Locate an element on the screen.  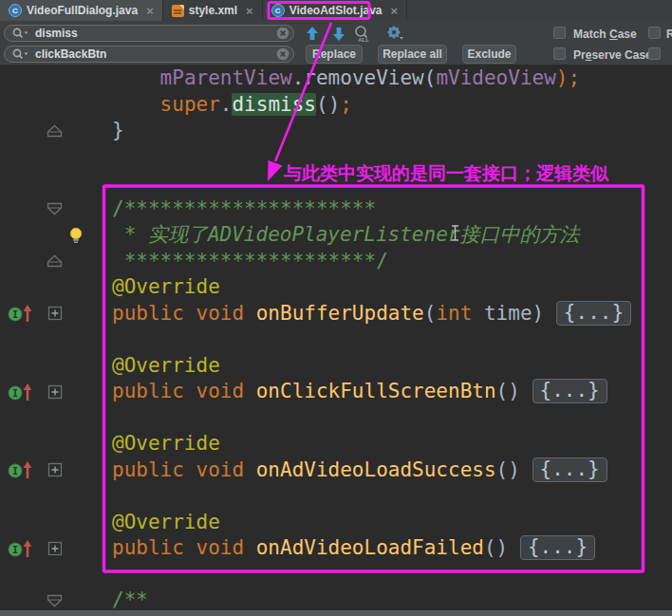
code-line: /********************* is located at coordinates (244, 210).